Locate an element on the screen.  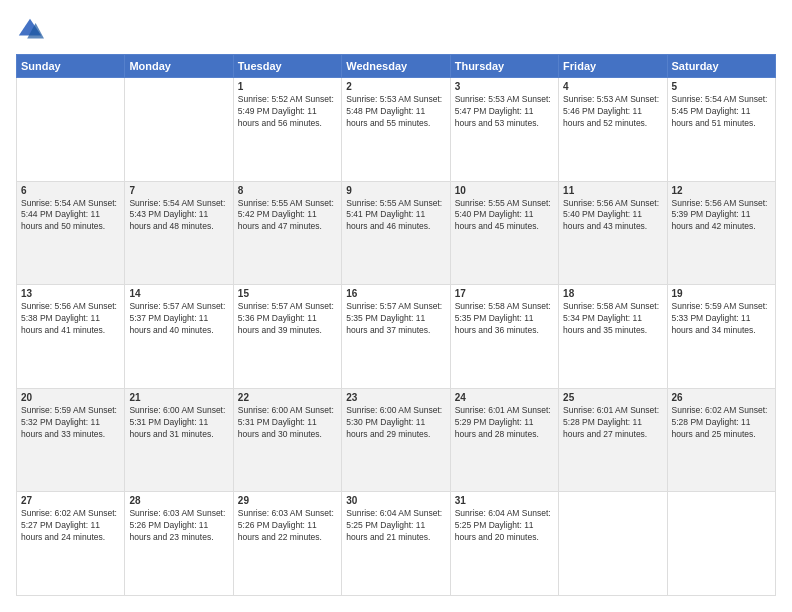
calendar-cell: 3Sunrise: 5:53 AM Sunset: 5:47 PM Daylig… is located at coordinates (504, 130).